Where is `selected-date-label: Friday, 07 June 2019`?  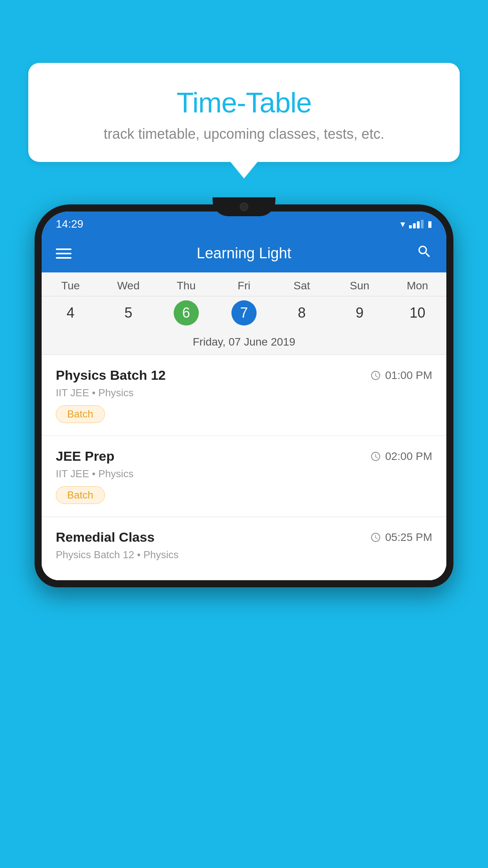
selected-date-label: Friday, 07 June 2019 is located at coordinates (244, 343).